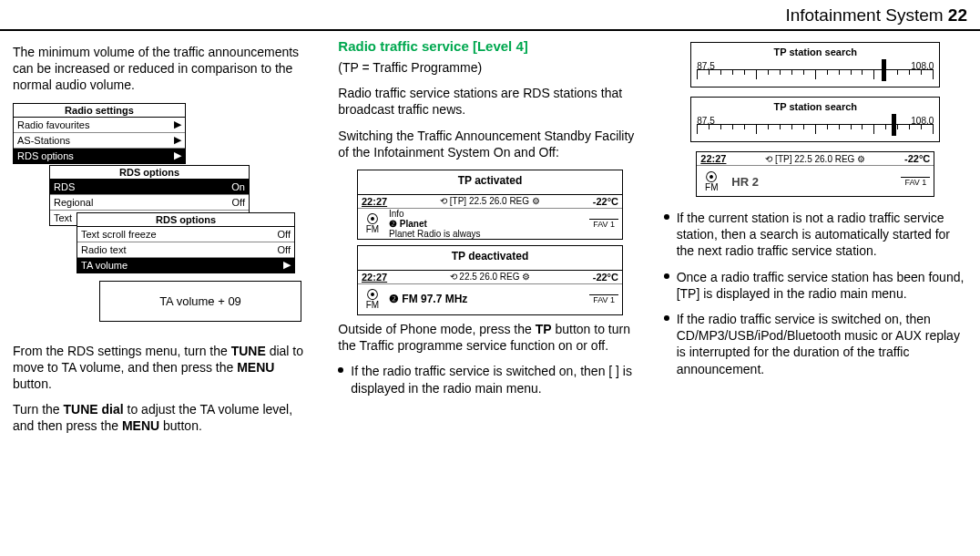 This screenshot has height=556, width=980. Describe the element at coordinates (164, 368) in the screenshot. I see `instruction-1: From the RDS settings menu, turn the TUN…` at that location.